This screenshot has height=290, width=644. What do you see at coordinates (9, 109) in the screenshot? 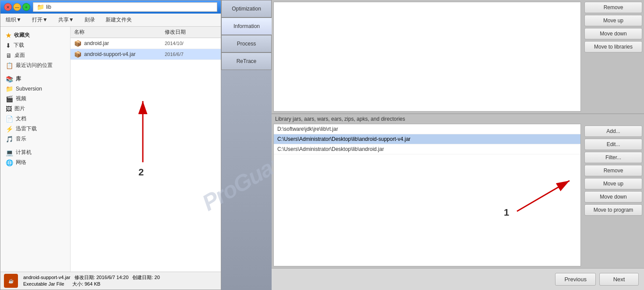
I see `image-icon: 🖼` at bounding box center [9, 109].